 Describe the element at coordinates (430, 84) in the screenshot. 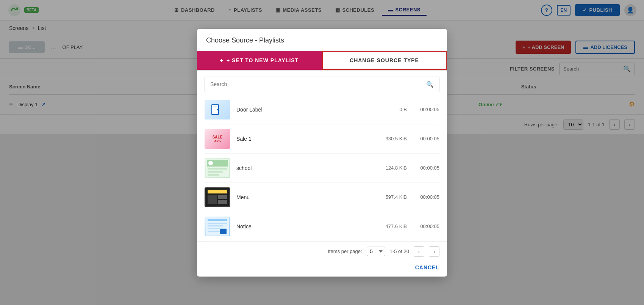

I see `modal-search-icon: 🔍` at that location.